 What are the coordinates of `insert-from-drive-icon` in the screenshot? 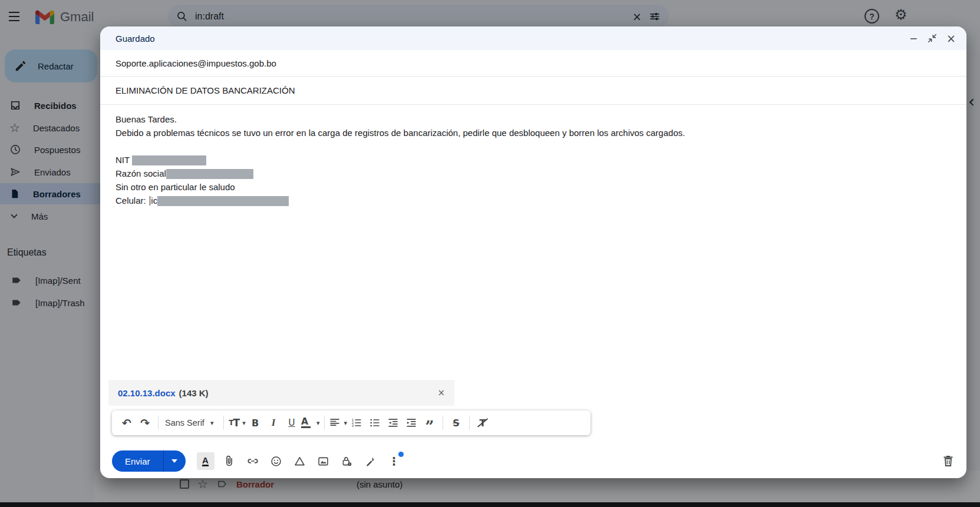 It's located at (300, 461).